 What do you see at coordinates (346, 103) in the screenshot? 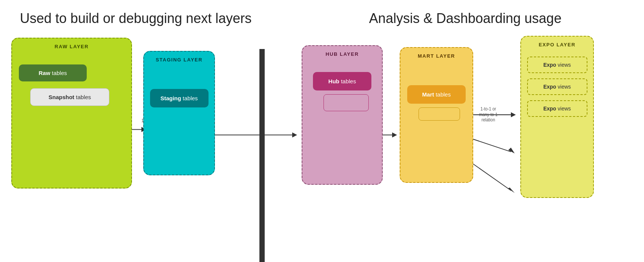
I see `hub-sub-box` at bounding box center [346, 103].